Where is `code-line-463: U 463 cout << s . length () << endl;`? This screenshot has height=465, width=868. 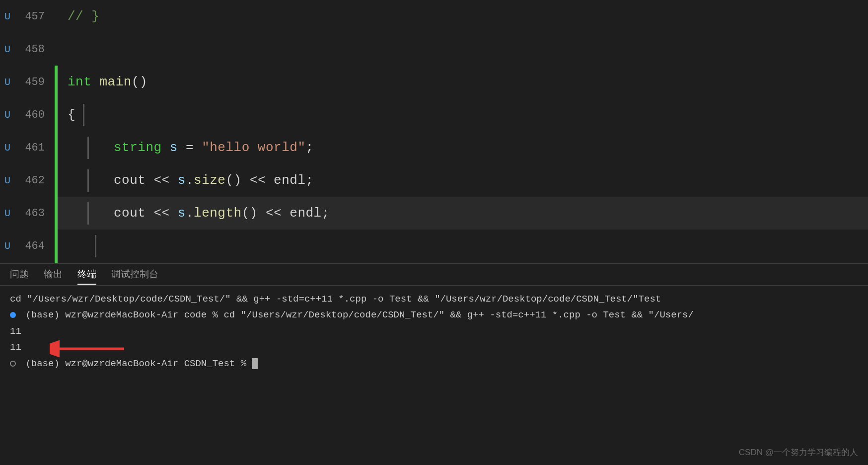 code-line-463: U 463 cout << s . length () << endl; is located at coordinates (434, 213).